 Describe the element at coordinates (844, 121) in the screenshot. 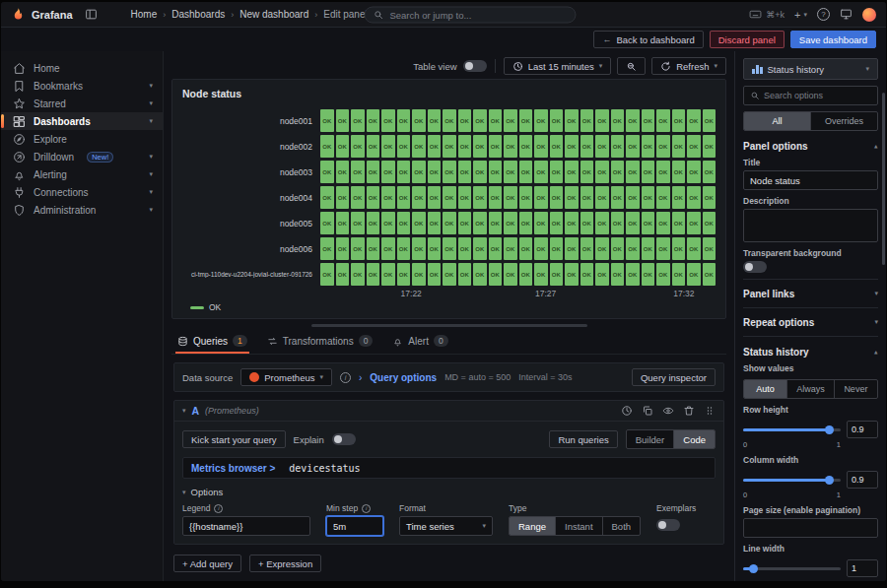

I see `tab-overrides: Overrides` at that location.